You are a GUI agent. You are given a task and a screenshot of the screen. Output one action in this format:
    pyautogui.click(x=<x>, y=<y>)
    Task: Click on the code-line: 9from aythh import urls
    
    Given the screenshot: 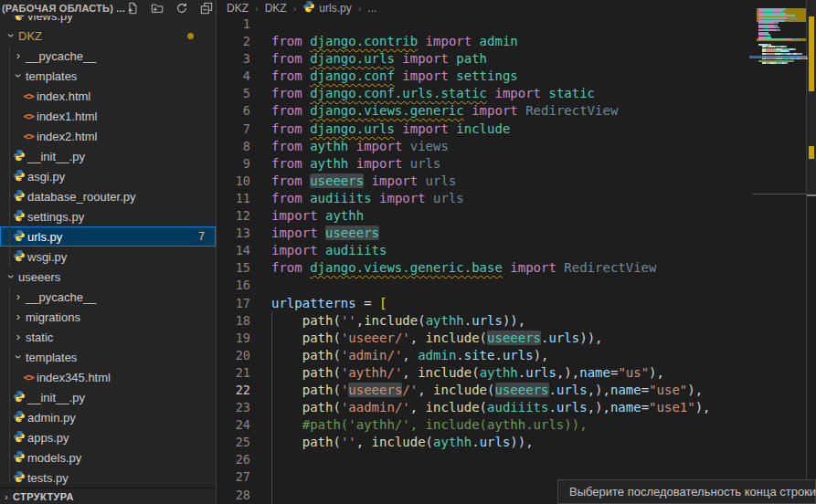 What is the action you would take?
    pyautogui.click(x=512, y=164)
    